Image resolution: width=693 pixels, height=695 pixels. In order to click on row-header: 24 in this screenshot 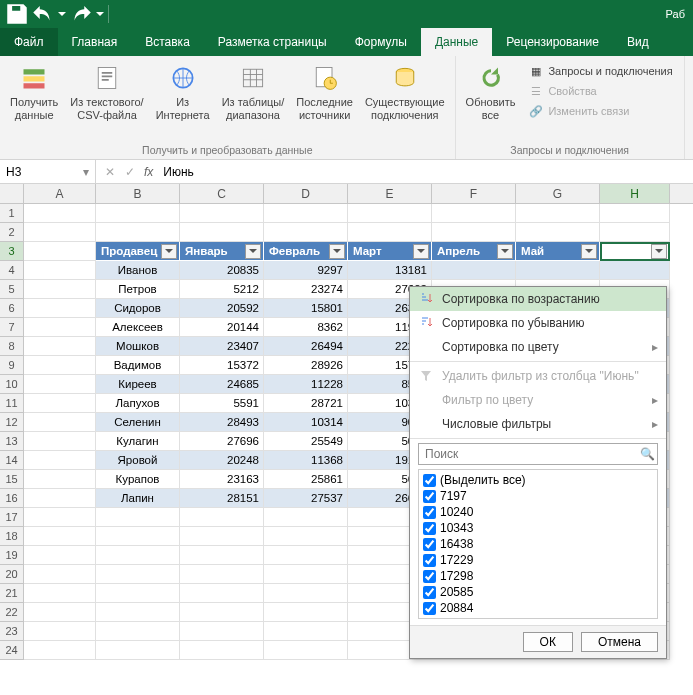, I will do `click(12, 650)`.